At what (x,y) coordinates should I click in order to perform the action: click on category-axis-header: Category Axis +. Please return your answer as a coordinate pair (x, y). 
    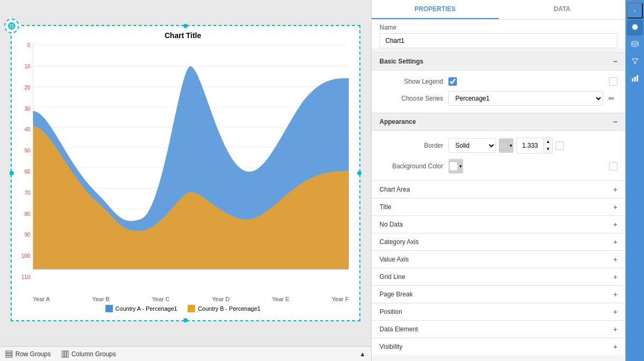
    Looking at the image, I should click on (498, 242).